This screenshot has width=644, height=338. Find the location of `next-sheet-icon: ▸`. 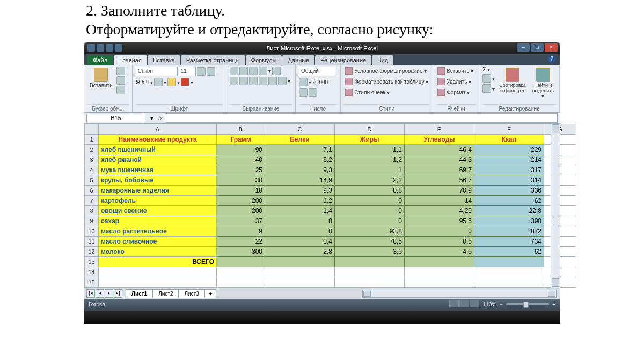

next-sheet-icon: ▸ is located at coordinates (109, 293).